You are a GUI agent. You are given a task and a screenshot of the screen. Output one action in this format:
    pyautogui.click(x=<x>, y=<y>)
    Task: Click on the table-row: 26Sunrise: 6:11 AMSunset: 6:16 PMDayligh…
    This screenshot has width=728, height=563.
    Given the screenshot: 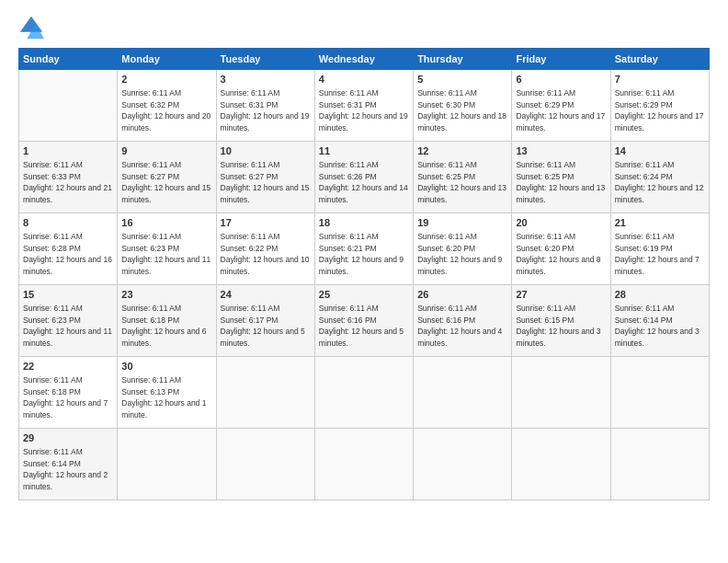 What is the action you would take?
    pyautogui.click(x=463, y=321)
    